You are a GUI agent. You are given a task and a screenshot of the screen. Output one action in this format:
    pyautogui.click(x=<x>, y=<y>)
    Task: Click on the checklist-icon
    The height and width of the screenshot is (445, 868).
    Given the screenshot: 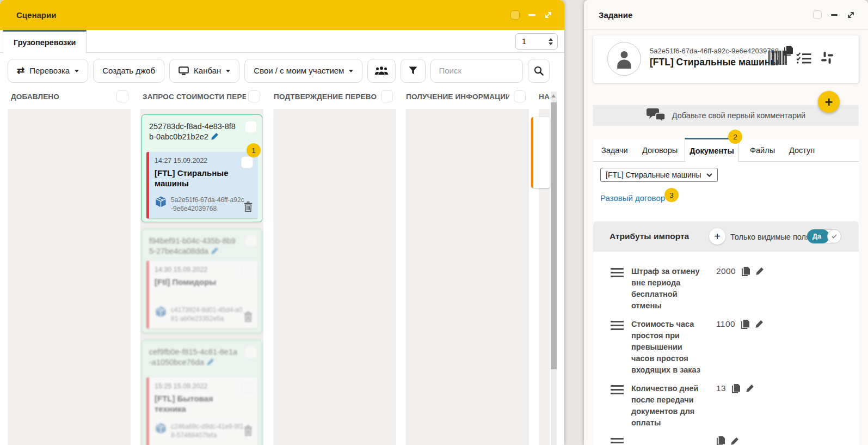 What is the action you would take?
    pyautogui.click(x=804, y=58)
    